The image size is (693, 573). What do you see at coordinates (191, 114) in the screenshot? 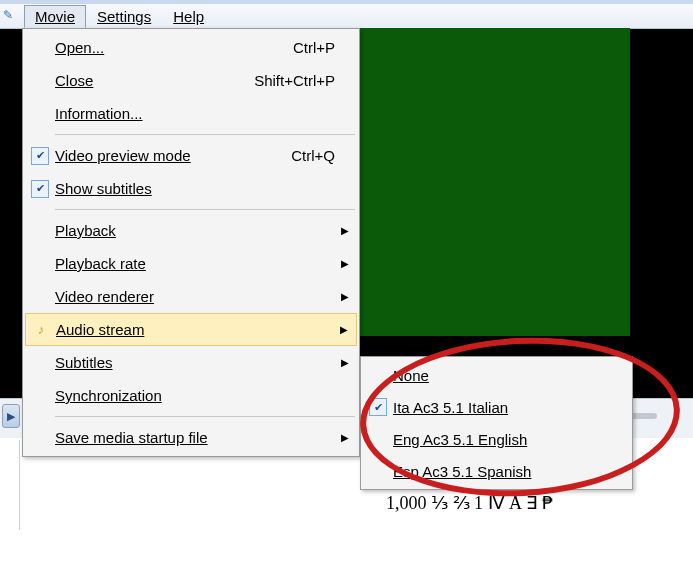
I see `menu-information: Information...` at bounding box center [191, 114].